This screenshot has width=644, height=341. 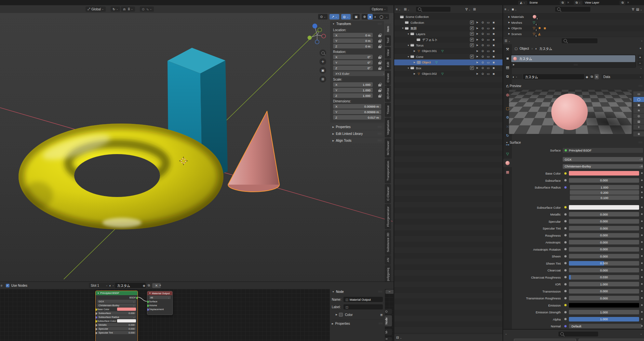 What do you see at coordinates (388, 260) in the screenshot?
I see `n-panel-tab-an: AN` at bounding box center [388, 260].